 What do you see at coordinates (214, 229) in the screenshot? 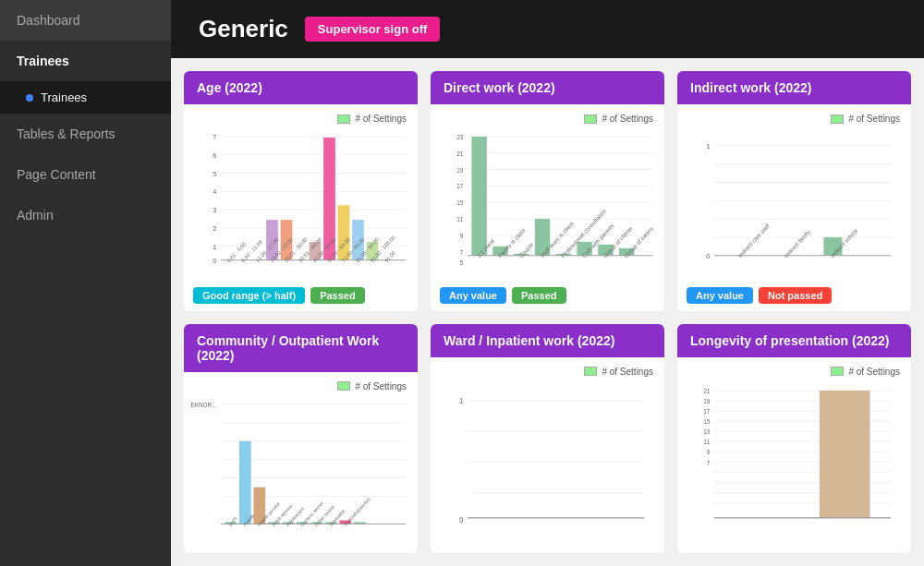
I see `svg-text: 2` at bounding box center [214, 229].